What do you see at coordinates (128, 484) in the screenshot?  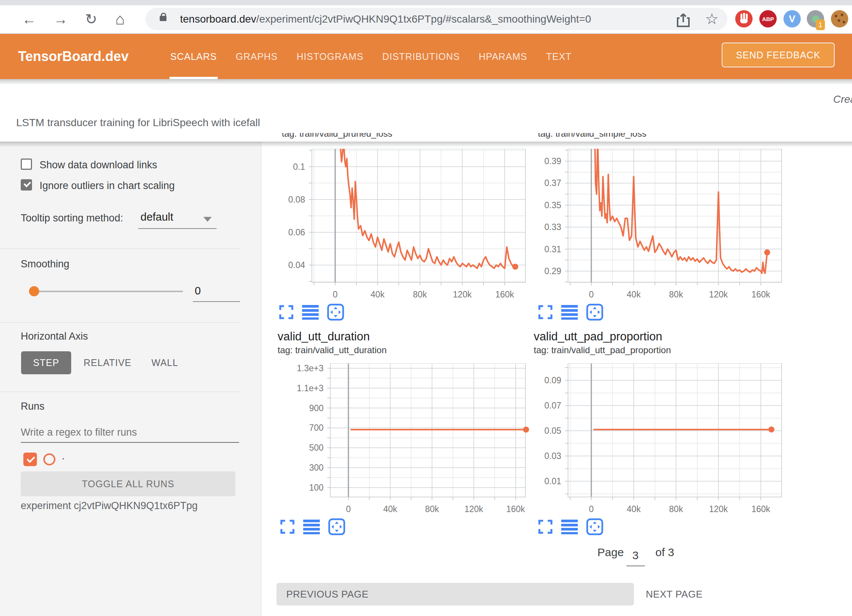 I see `toggle-all-runs-button: TOGGLE ALL RUNS` at bounding box center [128, 484].